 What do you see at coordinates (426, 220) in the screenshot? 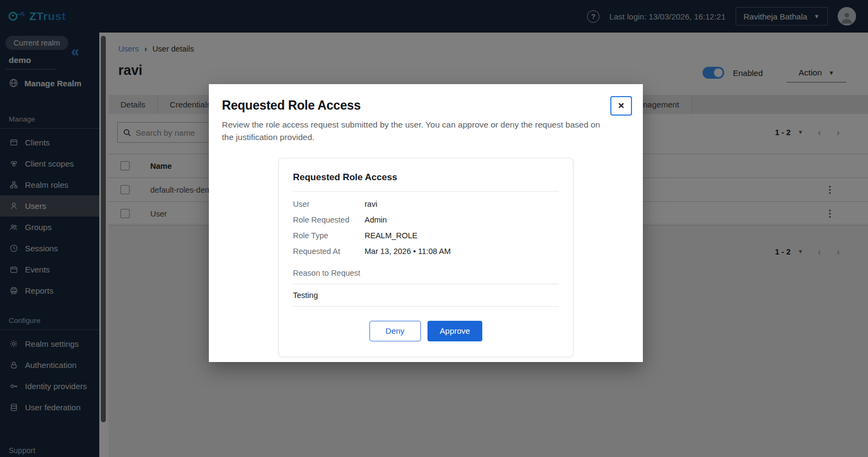
I see `field-role-requested: Role Requested Admin` at bounding box center [426, 220].